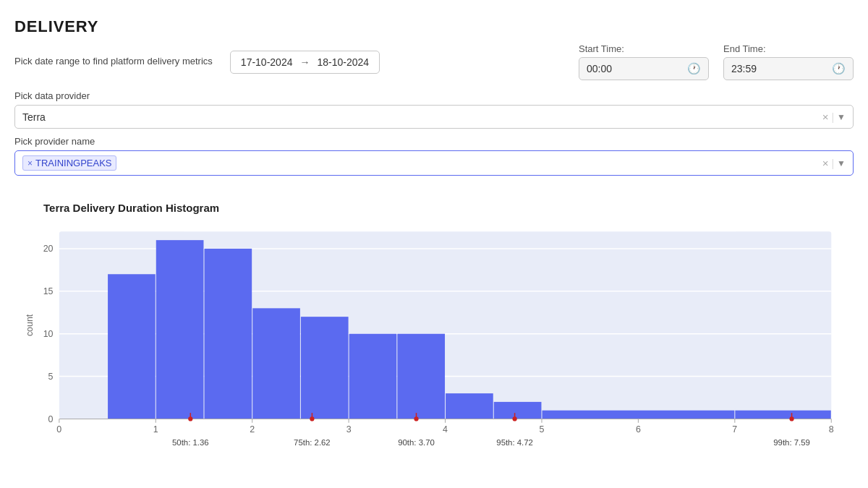 The image size is (868, 488). Describe the element at coordinates (791, 442) in the screenshot. I see `svg-text: 99th: 7.59` at that location.